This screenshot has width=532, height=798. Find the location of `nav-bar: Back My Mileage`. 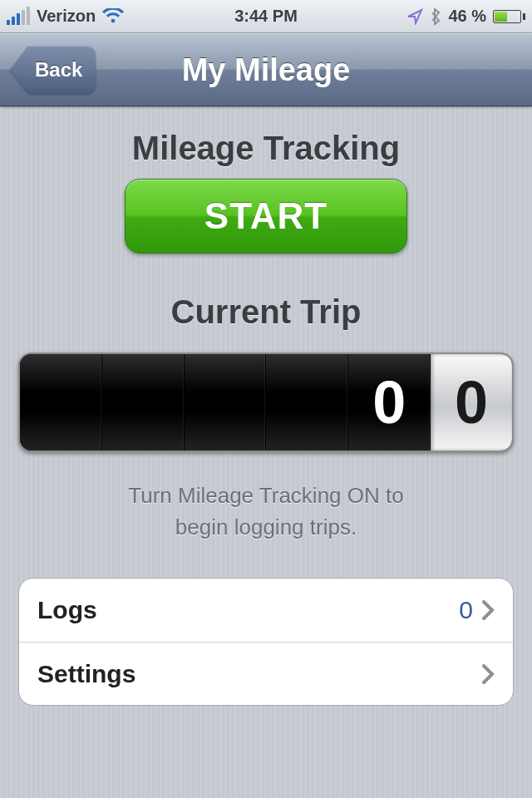

nav-bar: Back My Mileage is located at coordinates (266, 70).